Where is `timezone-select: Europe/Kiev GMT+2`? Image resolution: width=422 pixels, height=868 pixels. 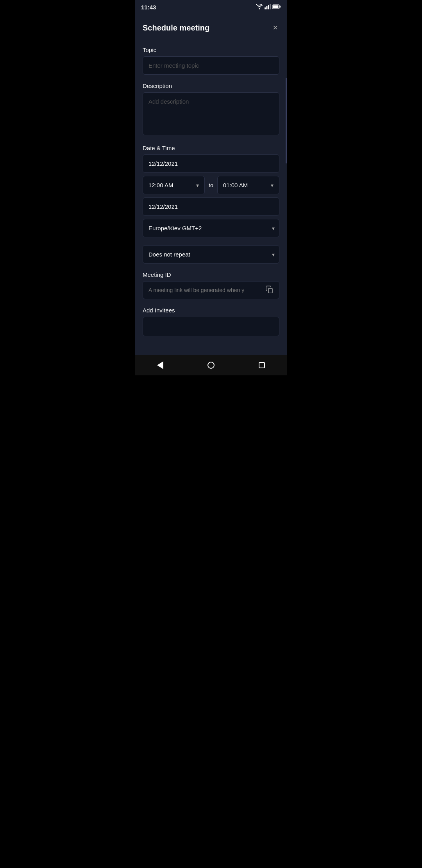 timezone-select: Europe/Kiev GMT+2 is located at coordinates (211, 228).